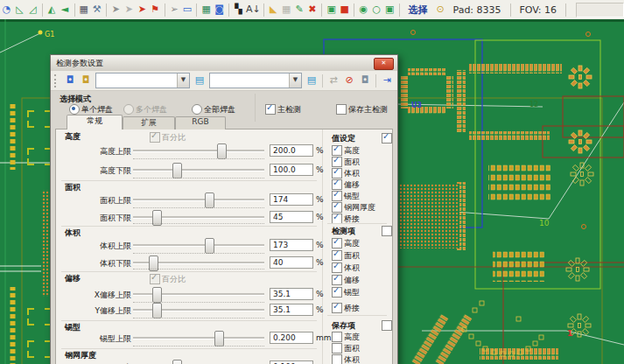  I want to click on area-upper-input, so click(291, 200).